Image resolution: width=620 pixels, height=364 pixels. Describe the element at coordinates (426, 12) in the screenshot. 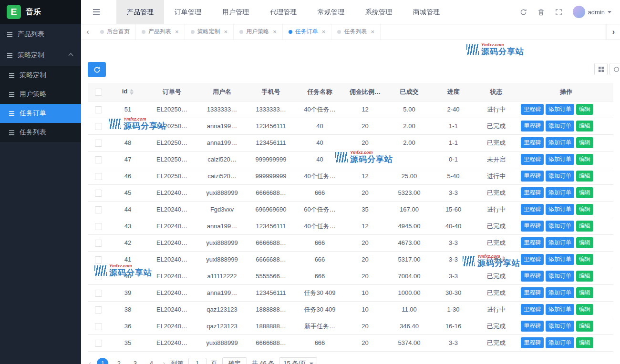

I see `top-tab: 商城管理` at that location.